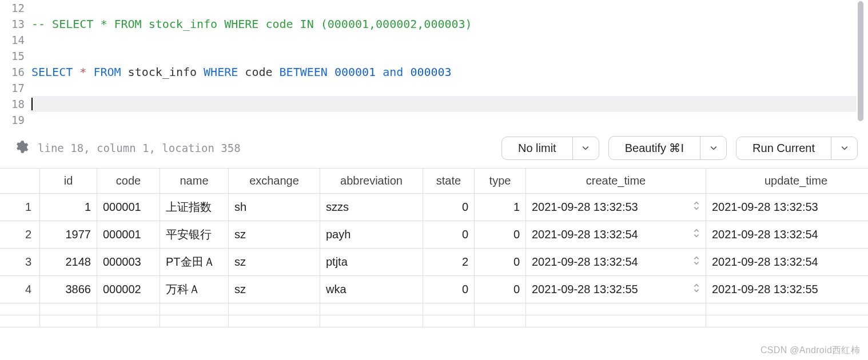 This screenshot has height=360, width=868. Describe the element at coordinates (787, 181) in the screenshot. I see `column-header-update_time: update_time` at that location.